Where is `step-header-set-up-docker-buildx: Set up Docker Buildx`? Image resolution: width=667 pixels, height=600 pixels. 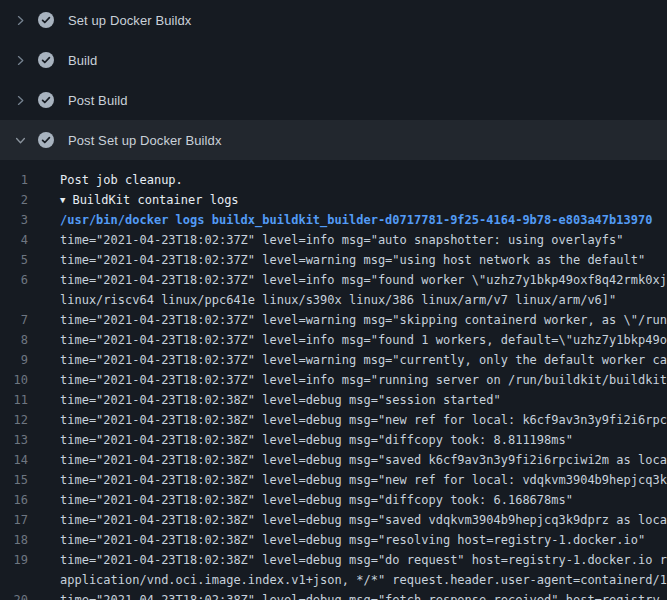
step-header-set-up-docker-buildx: Set up Docker Buildx is located at coordinates (334, 20).